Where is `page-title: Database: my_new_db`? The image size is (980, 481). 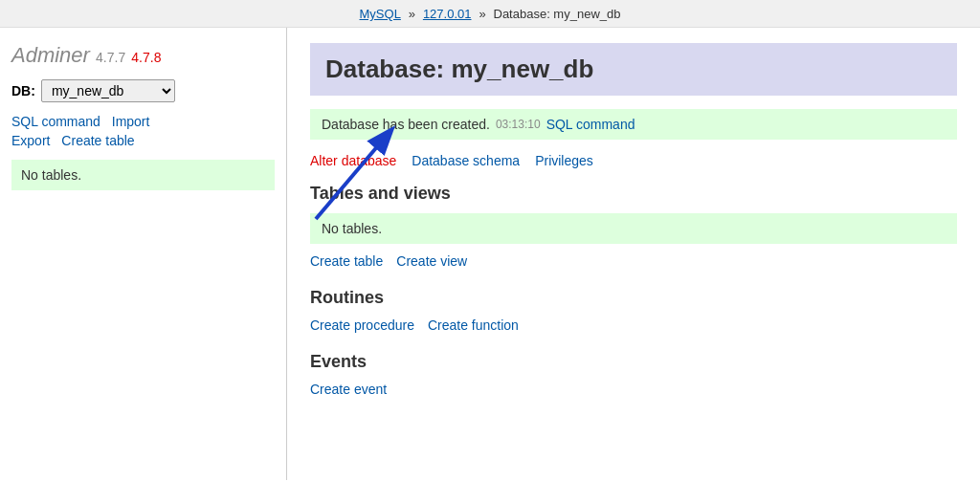
page-title: Database: my_new_db is located at coordinates (634, 69).